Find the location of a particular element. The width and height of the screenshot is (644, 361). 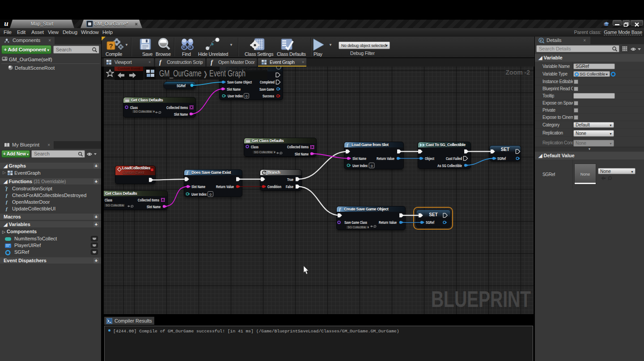

svg-text: True is located at coordinates (290, 180).